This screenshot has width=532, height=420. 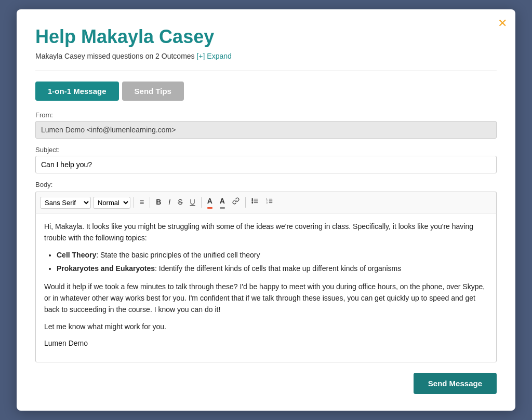 What do you see at coordinates (266, 233) in the screenshot?
I see `body-intro: Hi, Makayla. It looks like you might be …` at bounding box center [266, 233].